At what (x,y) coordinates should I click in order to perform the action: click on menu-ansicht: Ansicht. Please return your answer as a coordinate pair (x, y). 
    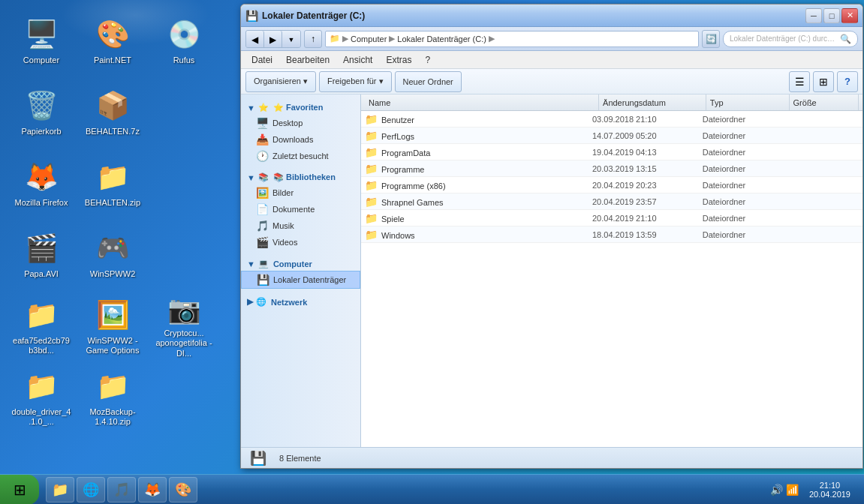
    Looking at the image, I should click on (357, 60).